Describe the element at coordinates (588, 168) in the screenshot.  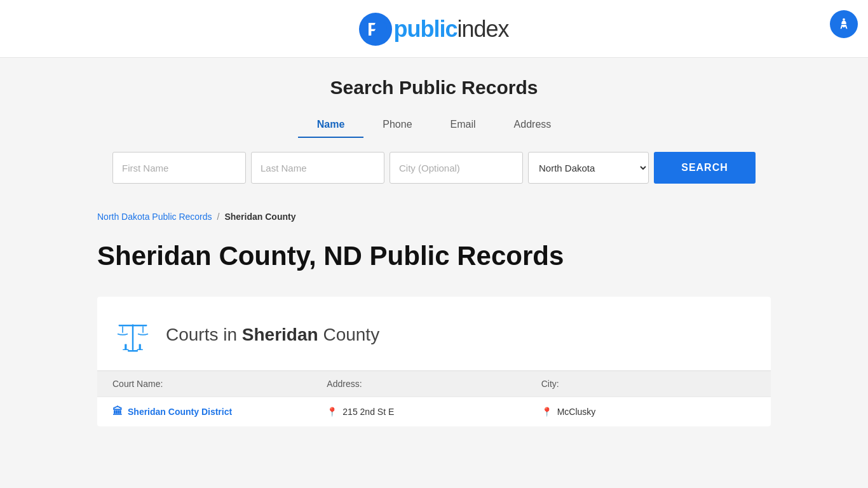
I see `state-select: AlabamaAlaskaArizonaArkansasCaliforniaCo…` at that location.